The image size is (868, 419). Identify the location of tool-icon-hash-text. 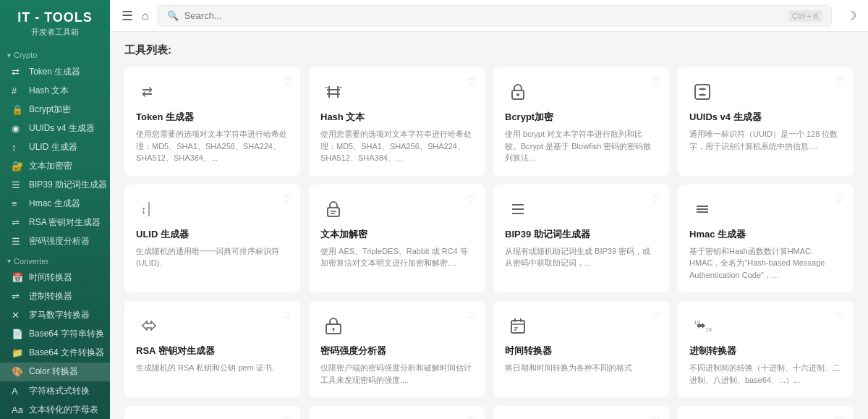
(333, 92).